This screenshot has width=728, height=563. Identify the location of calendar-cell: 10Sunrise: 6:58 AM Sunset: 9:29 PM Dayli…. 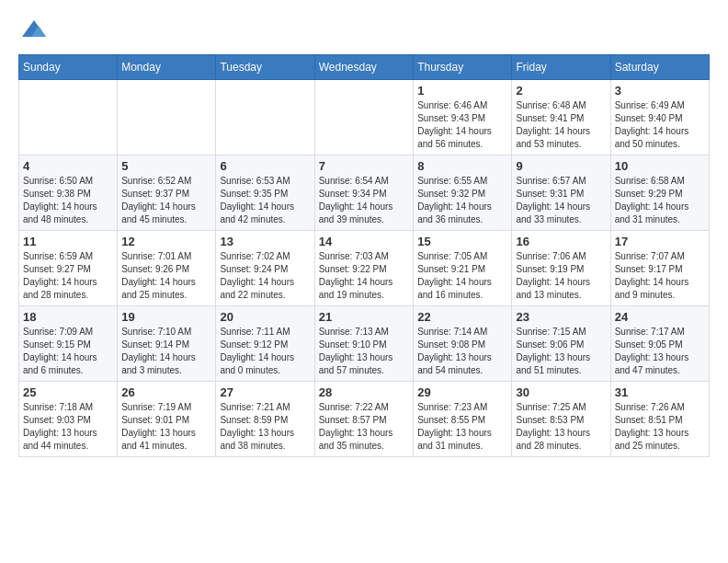
(660, 193).